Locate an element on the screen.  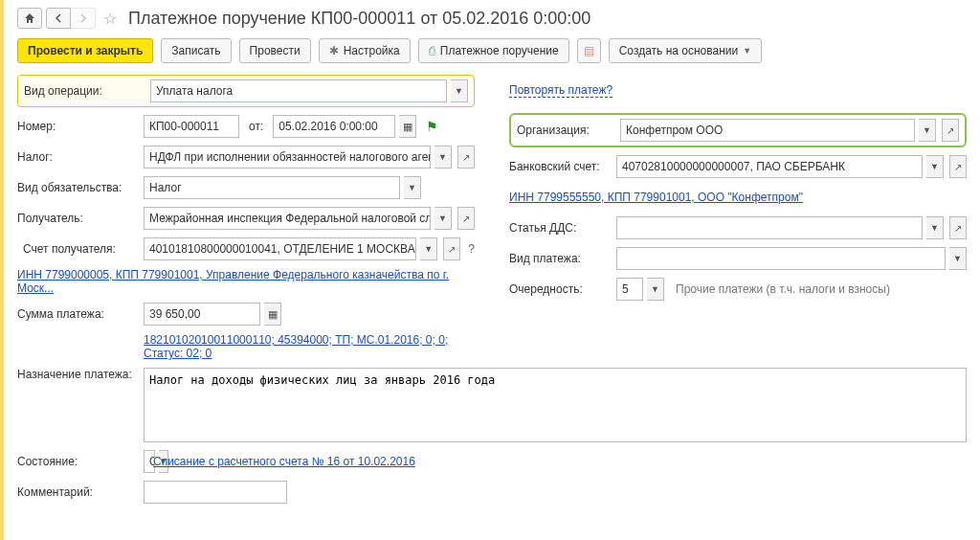
amount-label: Сумма платежа: is located at coordinates (80, 314).